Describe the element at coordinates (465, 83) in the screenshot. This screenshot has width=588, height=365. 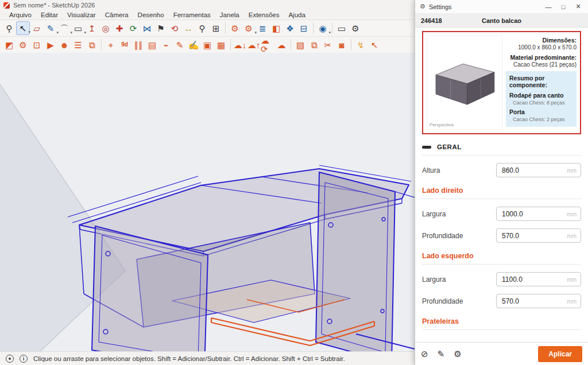
I see `component-preview: Perspectiva` at that location.